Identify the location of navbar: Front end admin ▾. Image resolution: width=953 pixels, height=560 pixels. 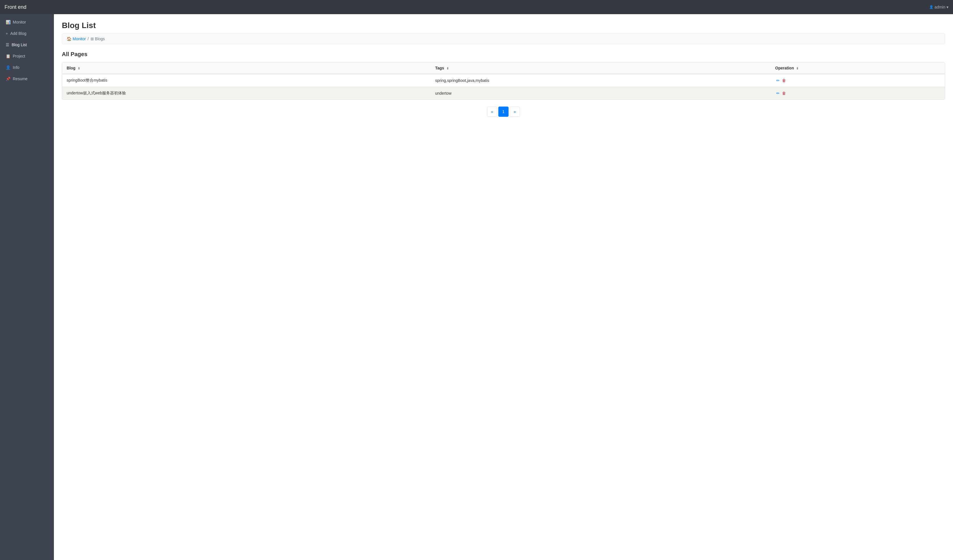
(476, 7).